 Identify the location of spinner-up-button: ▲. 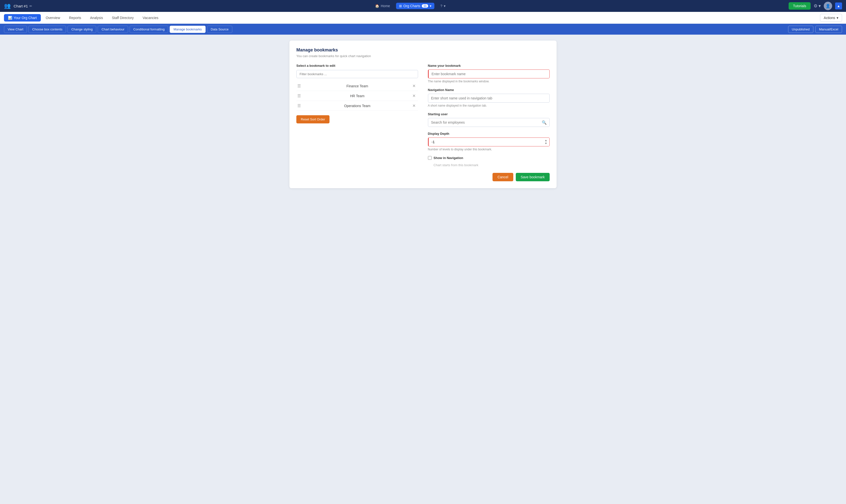
(546, 141).